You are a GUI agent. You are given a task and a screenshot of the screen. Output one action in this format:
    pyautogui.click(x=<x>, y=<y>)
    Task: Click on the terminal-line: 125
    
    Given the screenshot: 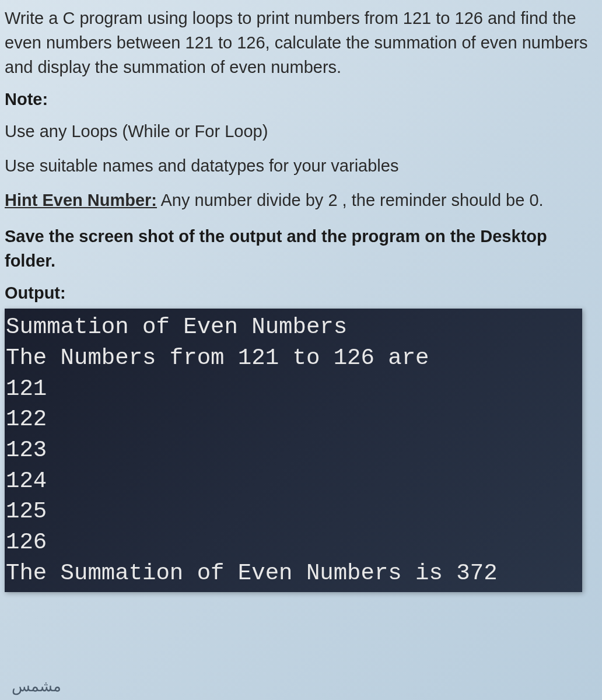 What is the action you would take?
    pyautogui.click(x=294, y=512)
    